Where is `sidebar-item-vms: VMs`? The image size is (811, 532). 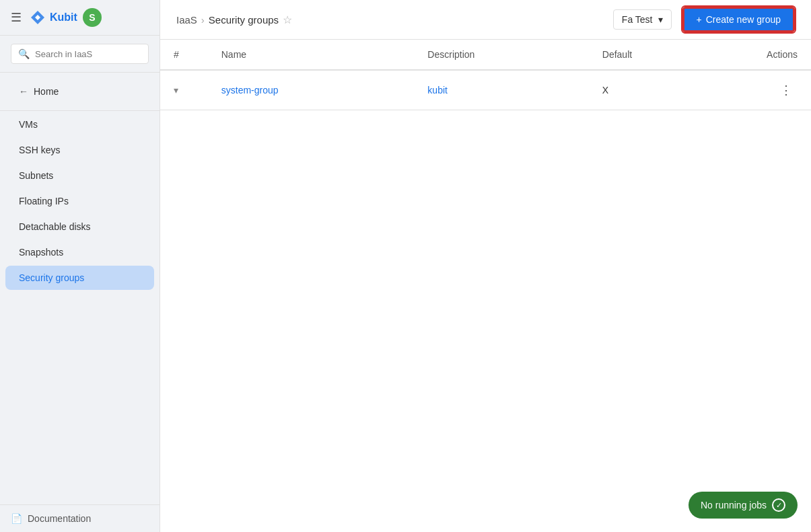 sidebar-item-vms: VMs is located at coordinates (79, 124).